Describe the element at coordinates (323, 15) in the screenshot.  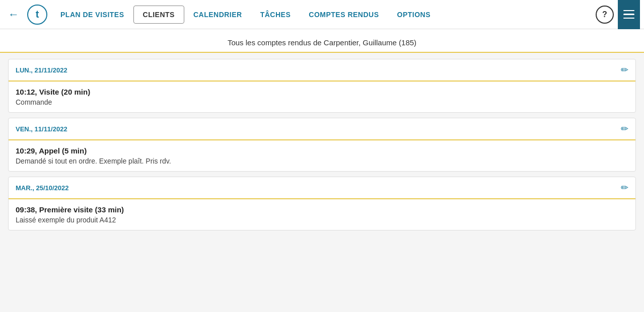
I see `nav-items: PLAN DE VISITES CLIENTS CALENDRIER TÂCHE…` at that location.